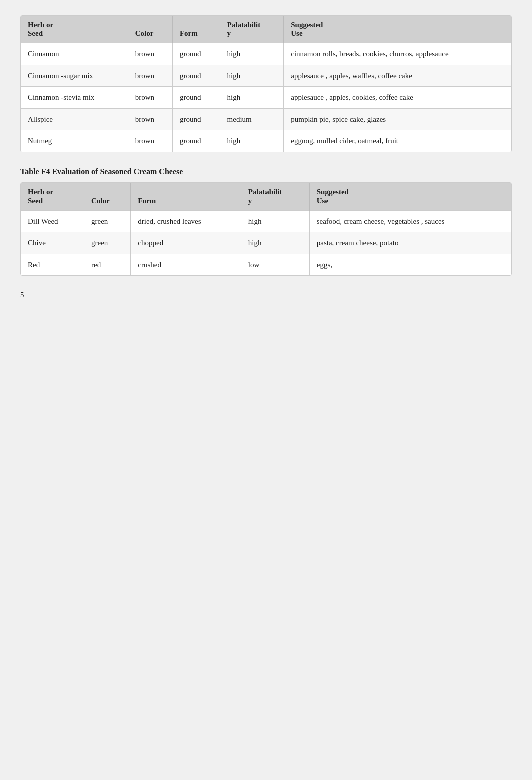 The height and width of the screenshot is (780, 532). Describe the element at coordinates (107, 197) in the screenshot. I see `col-color-2: Color` at that location.